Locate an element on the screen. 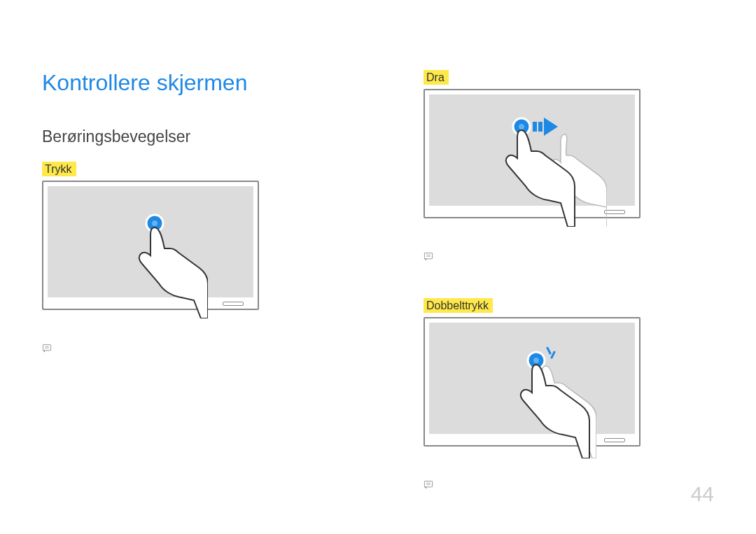 This screenshot has height=534, width=756. gesture-tap-label: Trykk is located at coordinates (59, 169).